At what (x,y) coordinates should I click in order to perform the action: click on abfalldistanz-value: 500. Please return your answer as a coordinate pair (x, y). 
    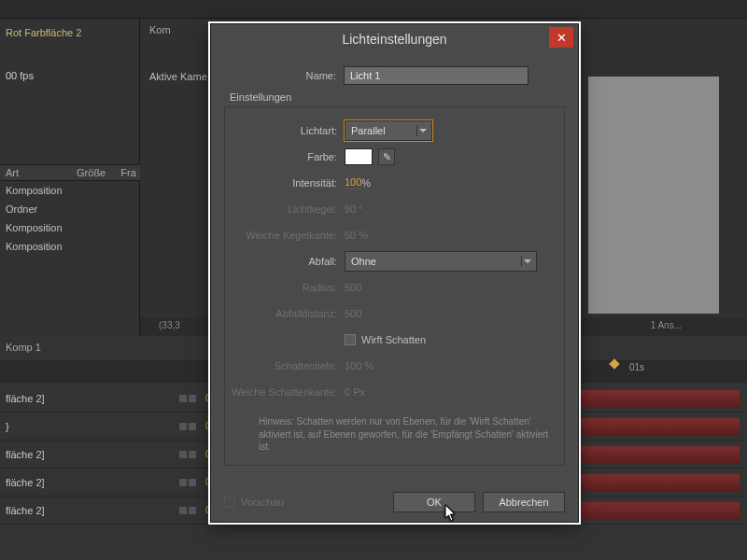
    Looking at the image, I should click on (353, 314).